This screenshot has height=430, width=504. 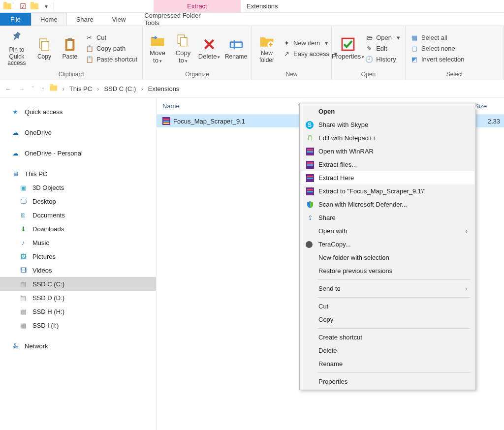 I want to click on pictures-icon: 🖼, so click(x=23, y=256).